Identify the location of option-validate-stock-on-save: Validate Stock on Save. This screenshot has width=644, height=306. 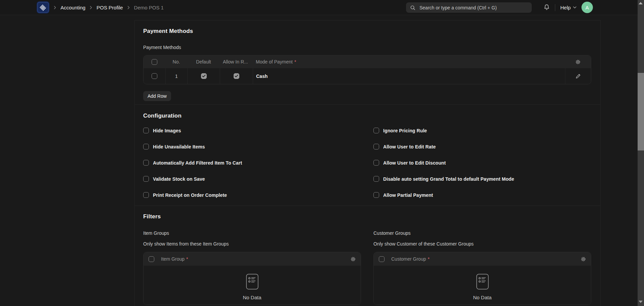
(252, 179).